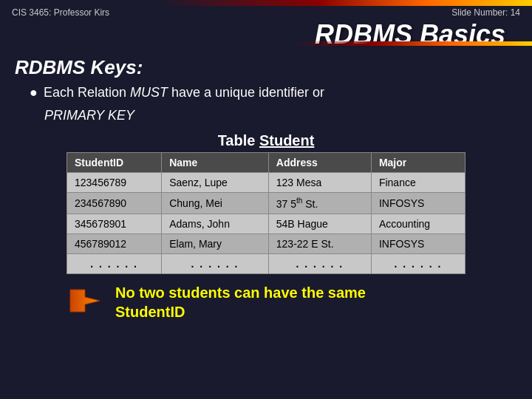 This screenshot has width=532, height=399. What do you see at coordinates (241, 312) in the screenshot?
I see `bottom-line2: StudentID` at bounding box center [241, 312].